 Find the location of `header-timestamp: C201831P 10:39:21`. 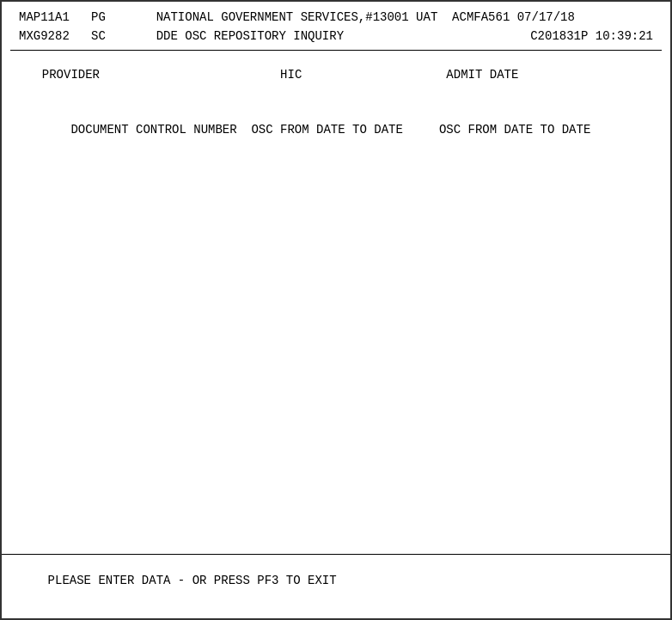

header-timestamp: C201831P 10:39:21 is located at coordinates (591, 36).